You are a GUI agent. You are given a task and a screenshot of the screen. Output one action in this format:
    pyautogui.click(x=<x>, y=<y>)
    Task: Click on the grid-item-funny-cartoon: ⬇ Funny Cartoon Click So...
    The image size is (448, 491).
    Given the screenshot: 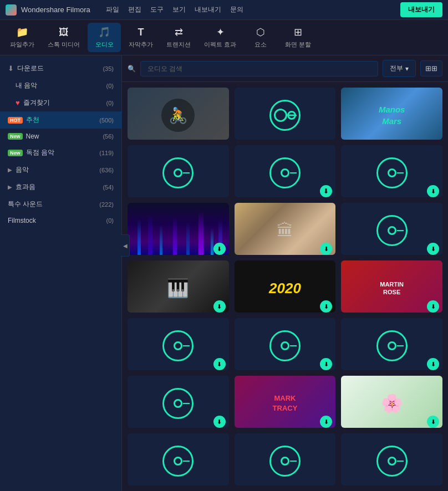 What is the action you would take?
    pyautogui.click(x=285, y=344)
    